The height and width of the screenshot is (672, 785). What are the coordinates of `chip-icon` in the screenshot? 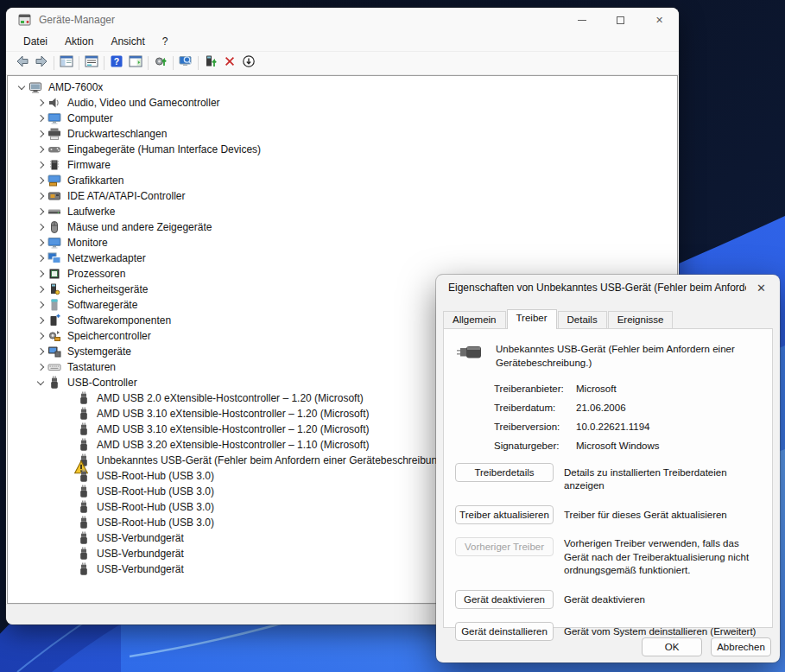 It's located at (55, 165).